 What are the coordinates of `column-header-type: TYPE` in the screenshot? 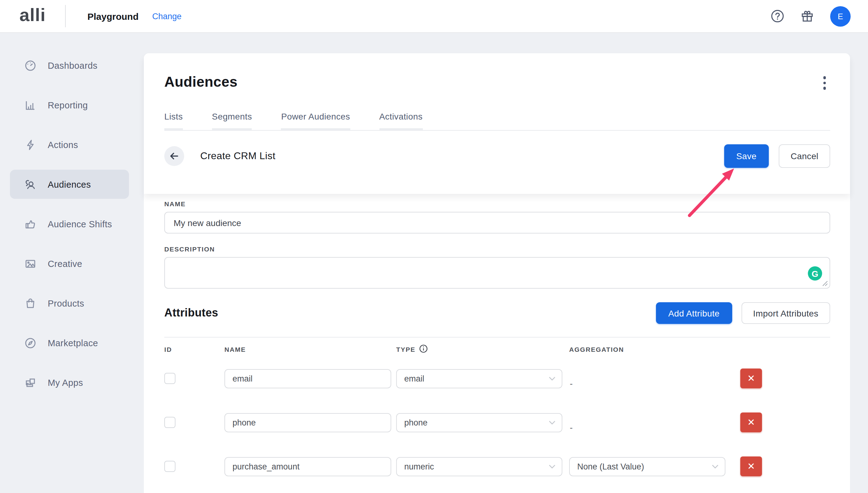 It's located at (483, 349).